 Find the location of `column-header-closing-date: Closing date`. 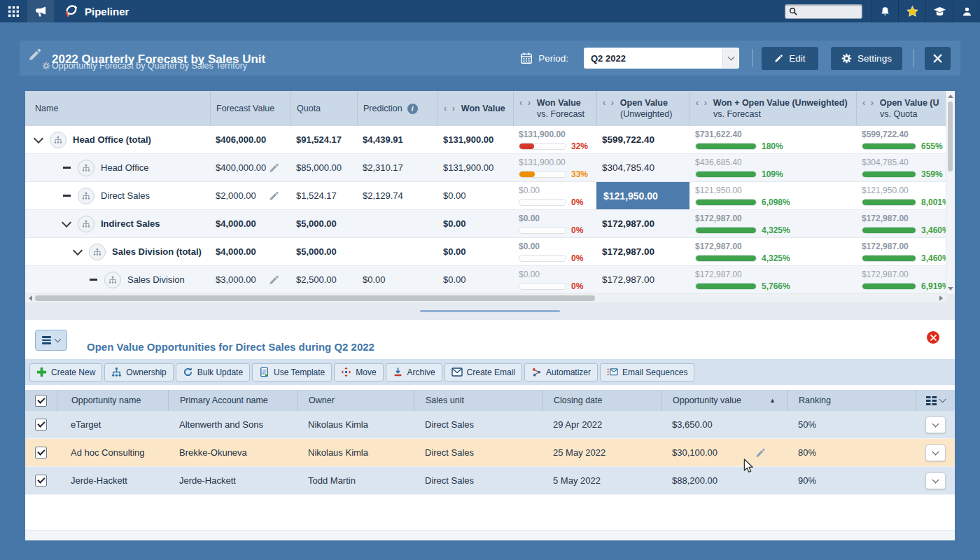

column-header-closing-date: Closing date is located at coordinates (601, 400).